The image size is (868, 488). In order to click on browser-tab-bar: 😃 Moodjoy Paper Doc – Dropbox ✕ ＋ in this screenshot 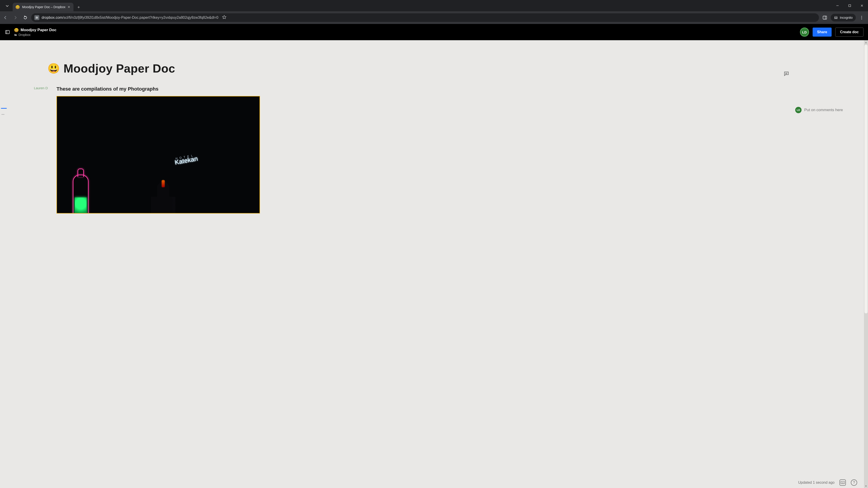, I will do `click(434, 6)`.